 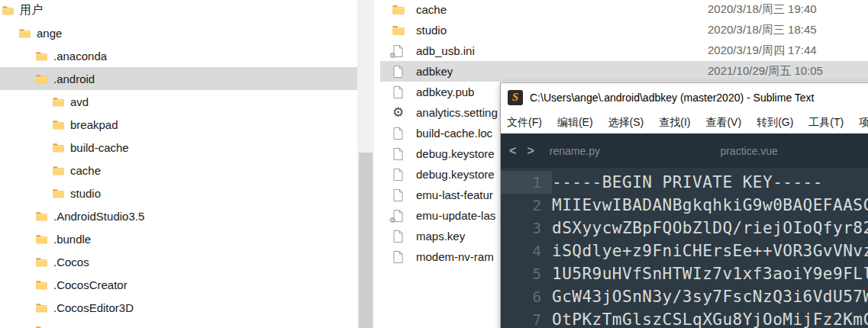 I want to click on line-number: 5, so click(x=527, y=274).